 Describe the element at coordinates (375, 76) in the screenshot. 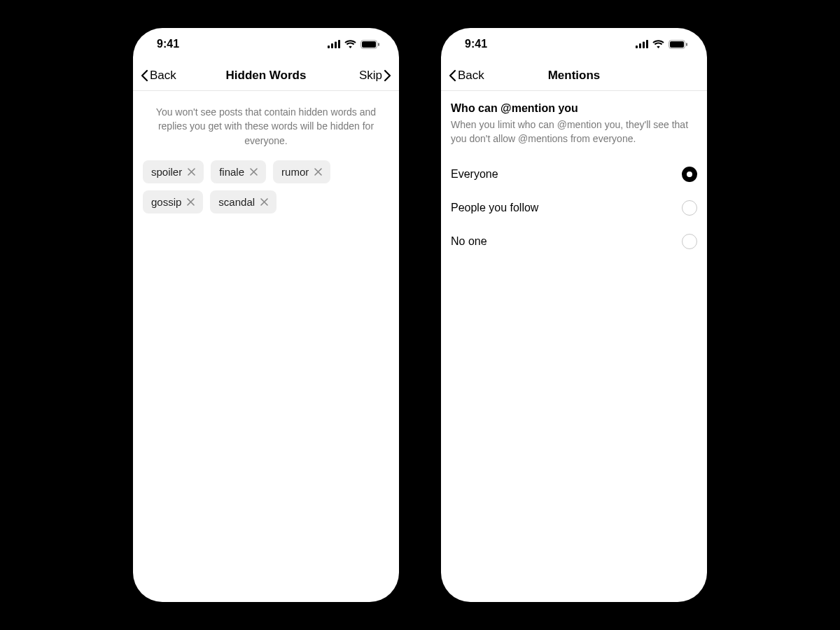

I see `skip-button: Skip` at that location.